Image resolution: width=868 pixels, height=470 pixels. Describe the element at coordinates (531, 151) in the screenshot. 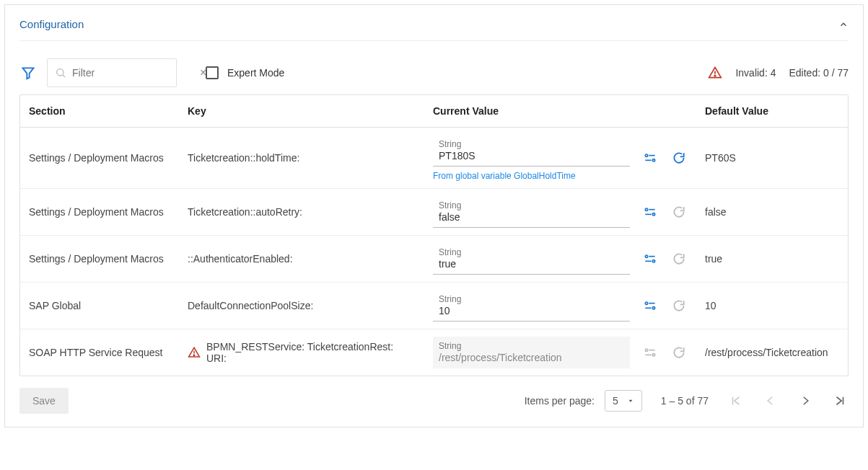

I see `value-input: StringPT180S` at that location.